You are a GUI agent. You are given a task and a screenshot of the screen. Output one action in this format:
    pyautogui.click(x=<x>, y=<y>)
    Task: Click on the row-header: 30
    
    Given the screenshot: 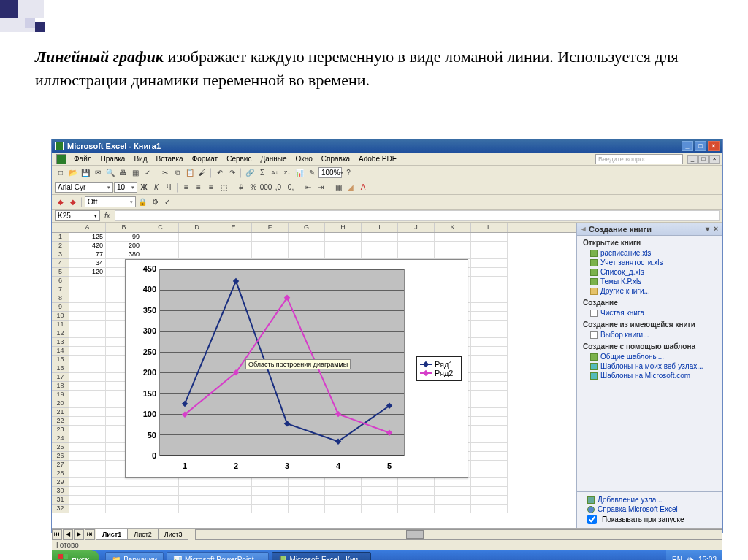 What is the action you would take?
    pyautogui.click(x=61, y=491)
    